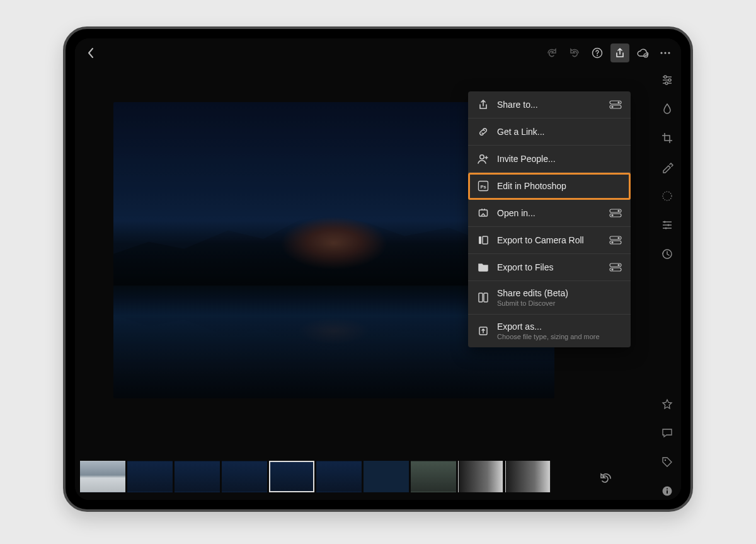 The width and height of the screenshot is (756, 544). I want to click on topbar, so click(378, 53).